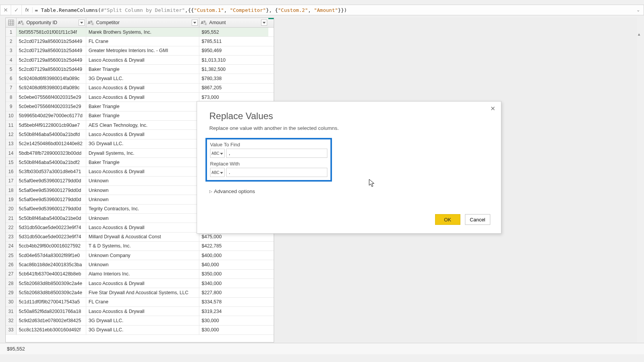  What do you see at coordinates (234, 32) in the screenshot?
I see `cell-amount: $95,552` at bounding box center [234, 32].